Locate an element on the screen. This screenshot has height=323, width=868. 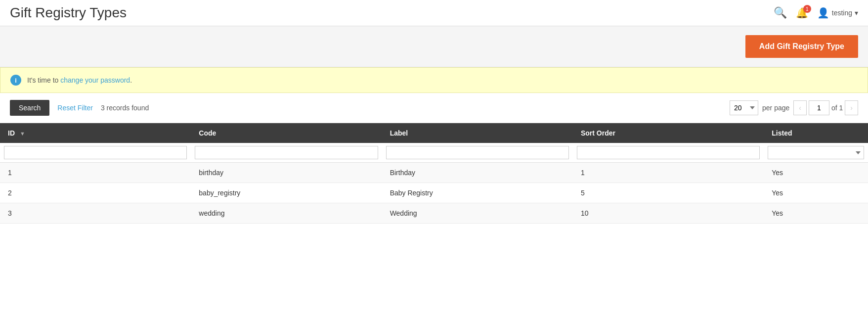
notification-button: 🔔 1 is located at coordinates (802, 13).